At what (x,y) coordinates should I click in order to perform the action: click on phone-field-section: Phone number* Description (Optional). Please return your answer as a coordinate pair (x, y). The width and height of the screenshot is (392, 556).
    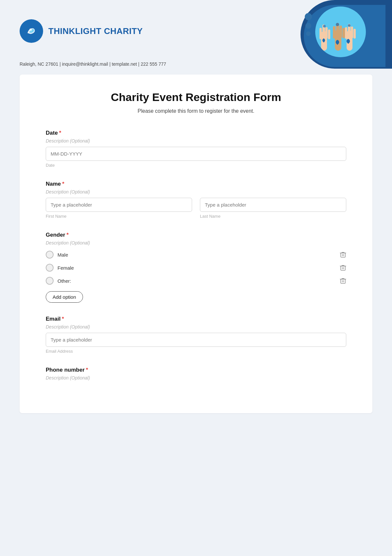
    Looking at the image, I should click on (196, 374).